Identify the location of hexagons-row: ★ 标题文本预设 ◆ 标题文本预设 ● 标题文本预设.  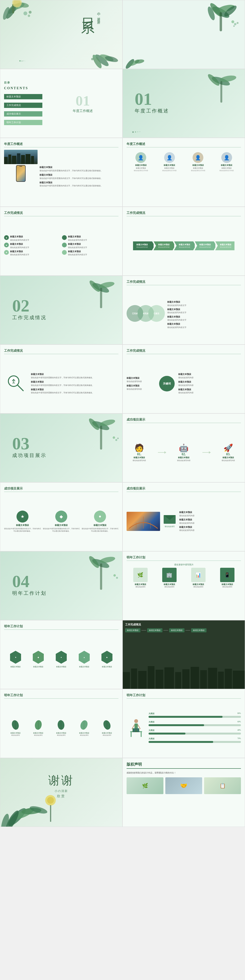
(61, 659).